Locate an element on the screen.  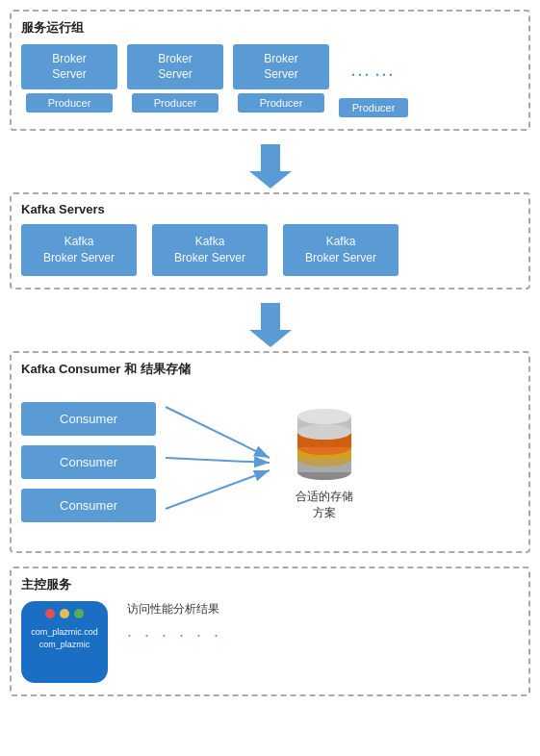
app-text: com_plazmic.codcom_plazmic is located at coordinates (64, 639).